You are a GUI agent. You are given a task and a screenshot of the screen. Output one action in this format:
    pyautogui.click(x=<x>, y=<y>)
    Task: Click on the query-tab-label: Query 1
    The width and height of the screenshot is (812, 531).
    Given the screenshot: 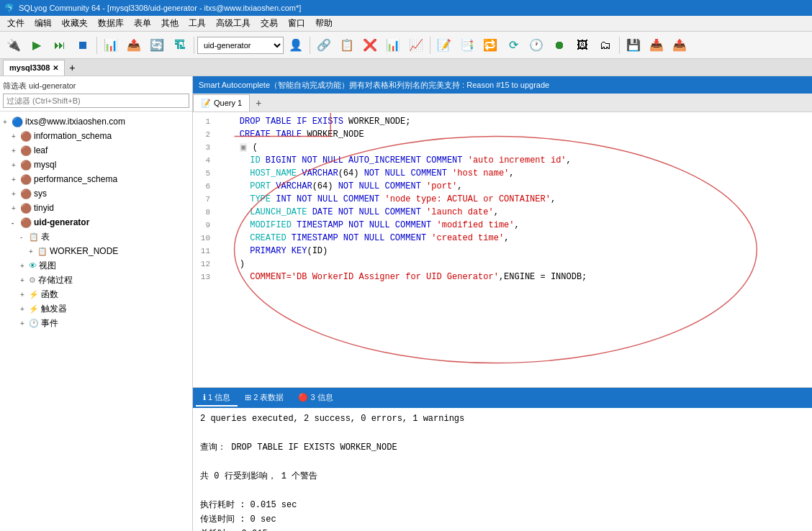 What is the action you would take?
    pyautogui.click(x=227, y=103)
    